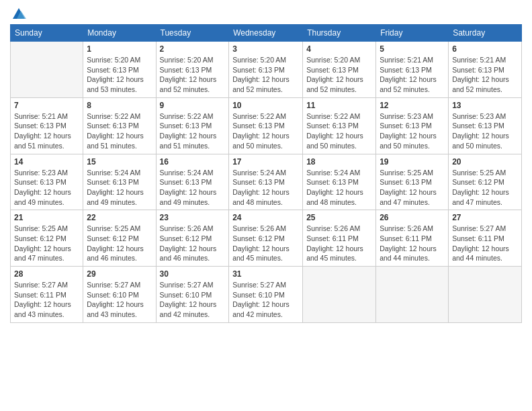 The height and width of the screenshot is (411, 532). Describe the element at coordinates (193, 162) in the screenshot. I see `day-number: 16` at that location.